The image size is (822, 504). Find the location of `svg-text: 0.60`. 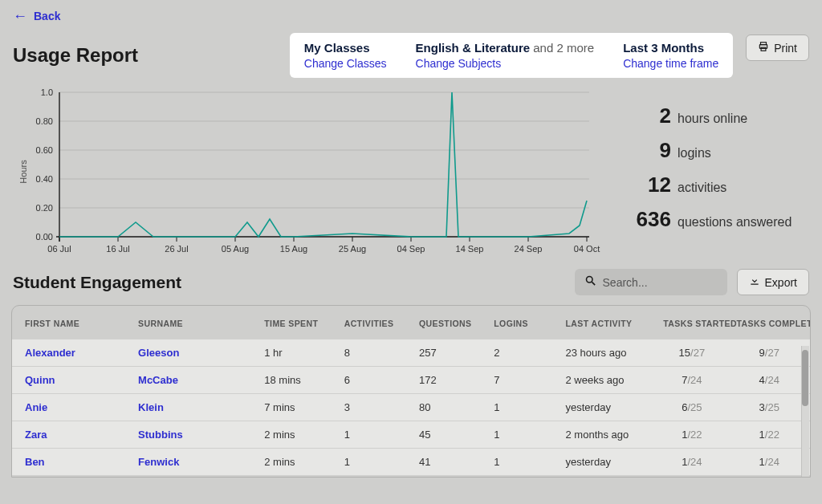

svg-text: 0.60 is located at coordinates (45, 150).